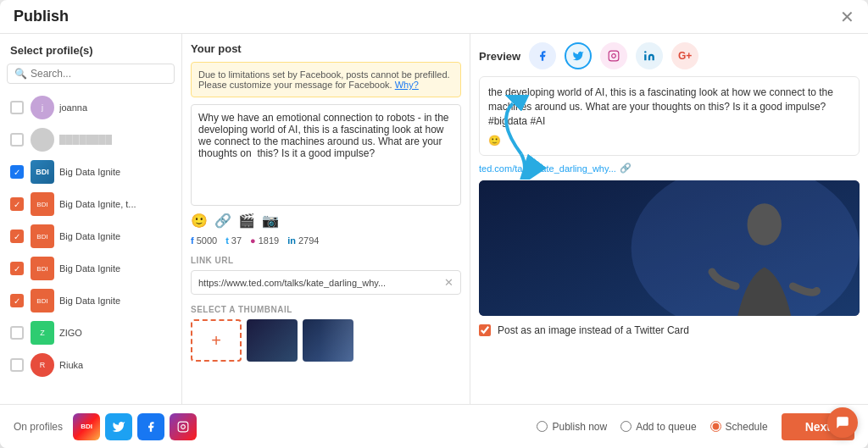  What do you see at coordinates (326, 334) in the screenshot?
I see `thumbnail-section: SELECT A THUMBNAIL +` at bounding box center [326, 334].